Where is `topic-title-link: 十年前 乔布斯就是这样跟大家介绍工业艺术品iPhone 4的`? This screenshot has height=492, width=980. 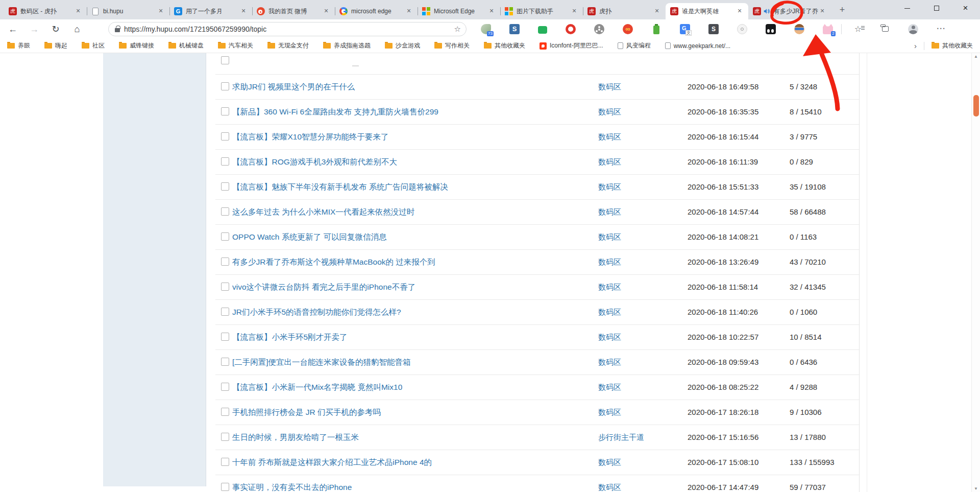 topic-title-link: 十年前 乔布斯就是这样跟大家介绍工业艺术品iPhone 4的 is located at coordinates (332, 462).